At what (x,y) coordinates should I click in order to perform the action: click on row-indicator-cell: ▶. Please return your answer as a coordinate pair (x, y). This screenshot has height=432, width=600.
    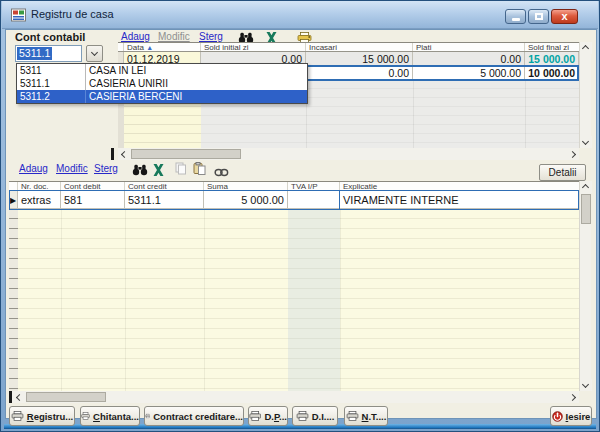
    Looking at the image, I should click on (14, 200).